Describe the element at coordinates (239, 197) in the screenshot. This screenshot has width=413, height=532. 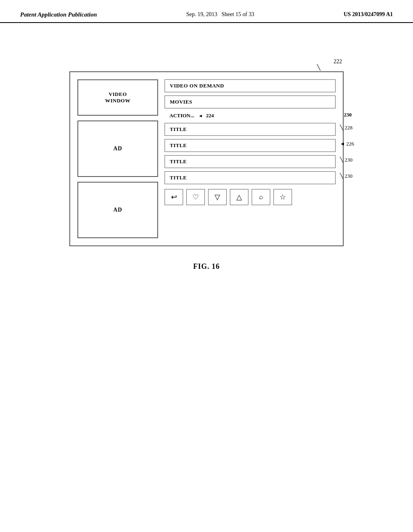
I see `icon-up-triangle: △` at that location.